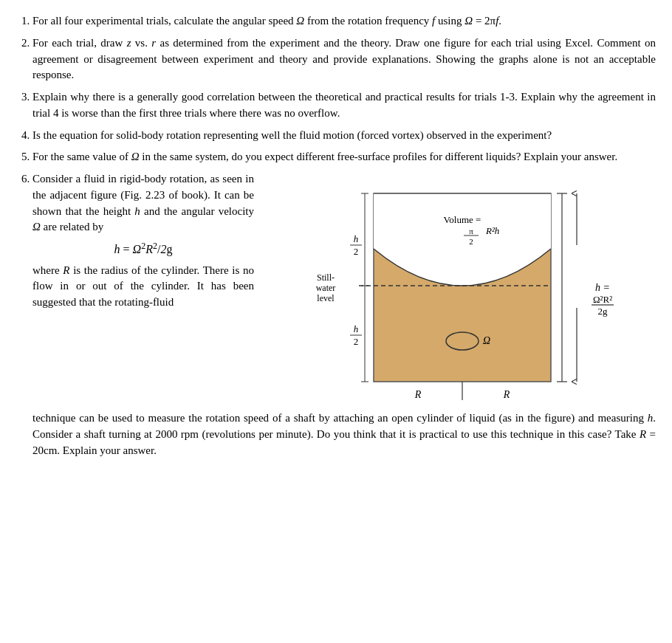 Image resolution: width=672 pixels, height=643 pixels. Describe the element at coordinates (344, 59) in the screenshot. I see `item-2: For each trial, draw z vs. r as determin…` at that location.